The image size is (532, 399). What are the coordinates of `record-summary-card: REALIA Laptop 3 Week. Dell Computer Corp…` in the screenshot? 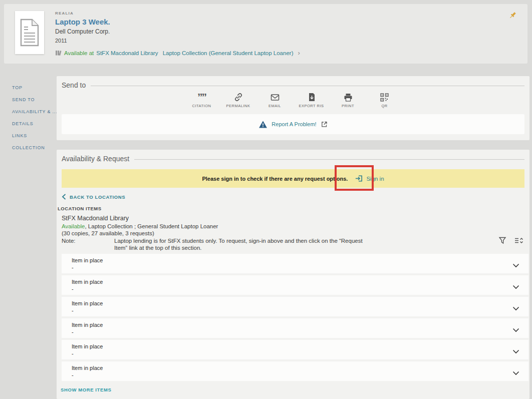 It's located at (265, 34).